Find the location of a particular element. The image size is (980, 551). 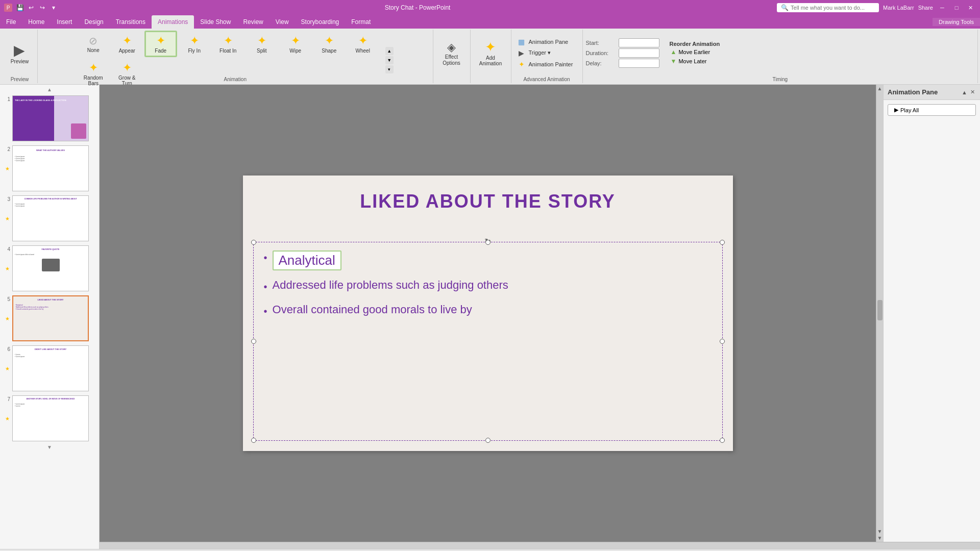

anim-floatin: ✦ Float In is located at coordinates (228, 44).